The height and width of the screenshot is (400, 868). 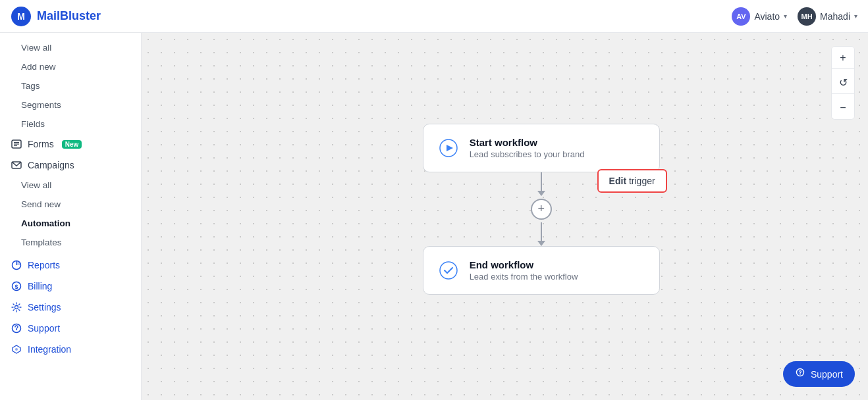 What do you see at coordinates (618, 181) in the screenshot?
I see `edit-trigger-edit-text: Edit` at bounding box center [618, 181].